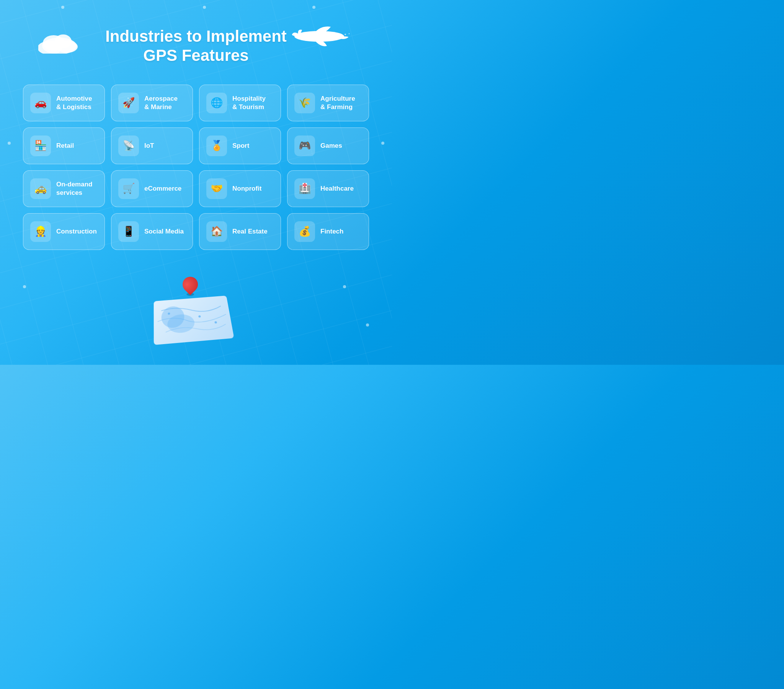 The width and height of the screenshot is (784, 689). I want to click on on-demand-services-icon: 🚕, so click(41, 189).